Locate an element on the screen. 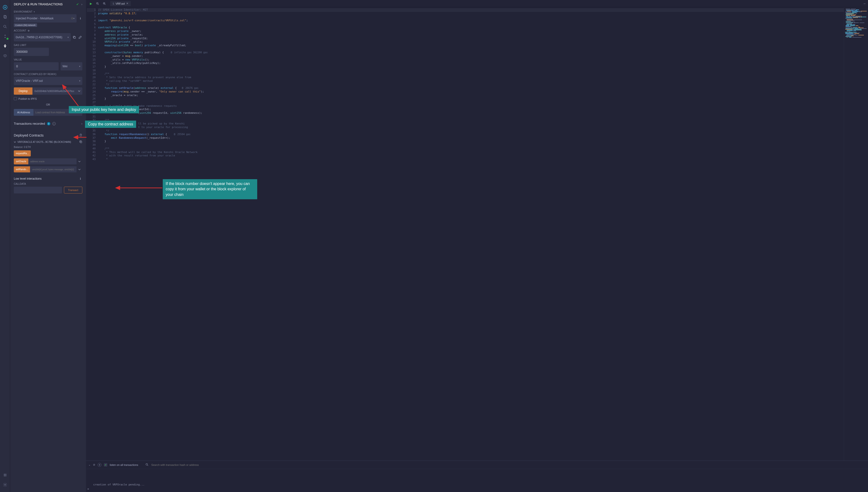 Image resolution: width=868 pixels, height=492 pixels. terminal-toggle-icon: ⌄ is located at coordinates (90, 465).